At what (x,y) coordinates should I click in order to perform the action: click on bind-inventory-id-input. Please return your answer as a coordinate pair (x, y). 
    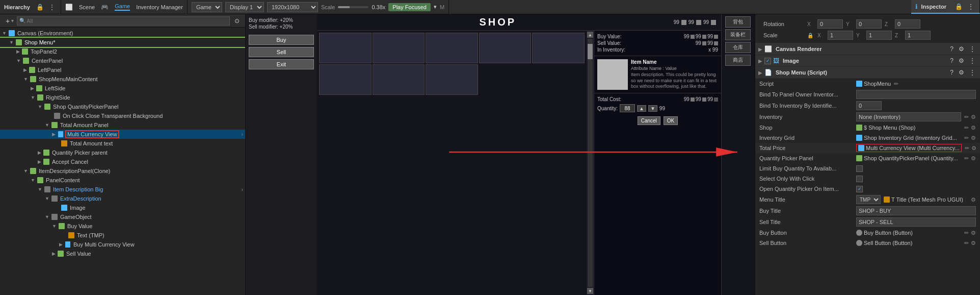
    Looking at the image, I should click on (869, 106).